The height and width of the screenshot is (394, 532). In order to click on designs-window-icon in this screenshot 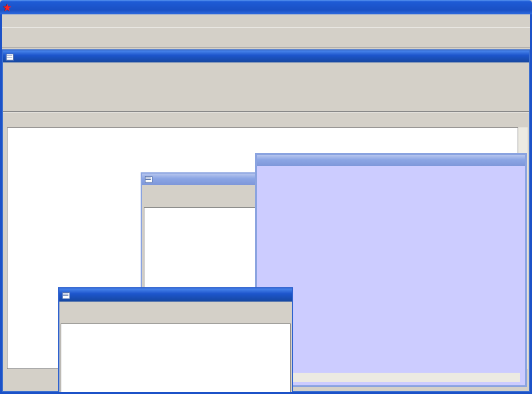, I will do `click(149, 180)`.